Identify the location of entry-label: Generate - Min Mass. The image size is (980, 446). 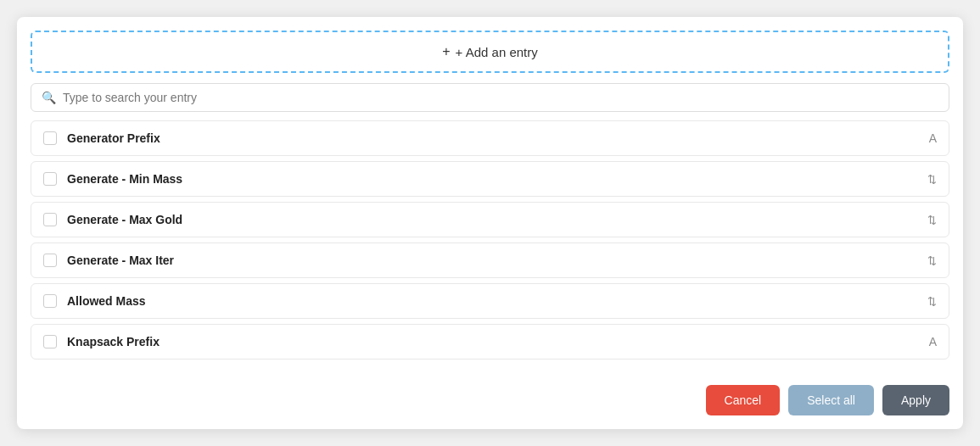
(125, 179).